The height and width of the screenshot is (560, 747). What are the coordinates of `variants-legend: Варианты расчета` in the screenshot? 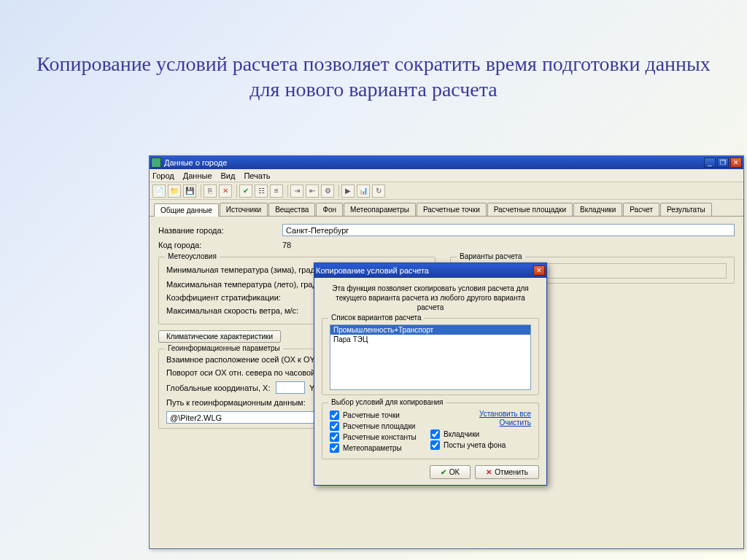 It's located at (491, 257).